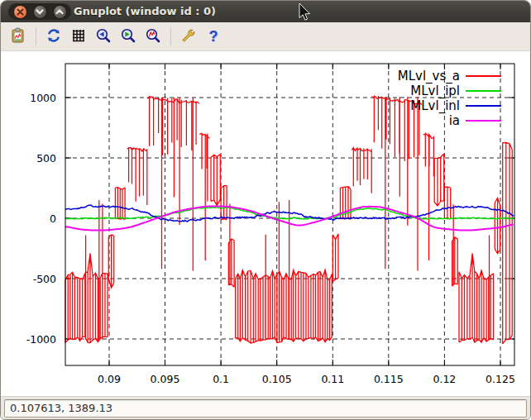  I want to click on window-title: Gnuplot (window id : 0), so click(145, 12).